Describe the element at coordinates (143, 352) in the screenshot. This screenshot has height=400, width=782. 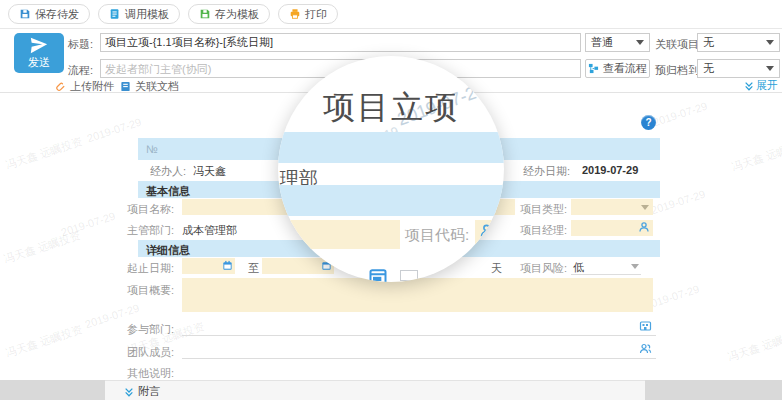
I see `team-label: 团队成员:` at that location.